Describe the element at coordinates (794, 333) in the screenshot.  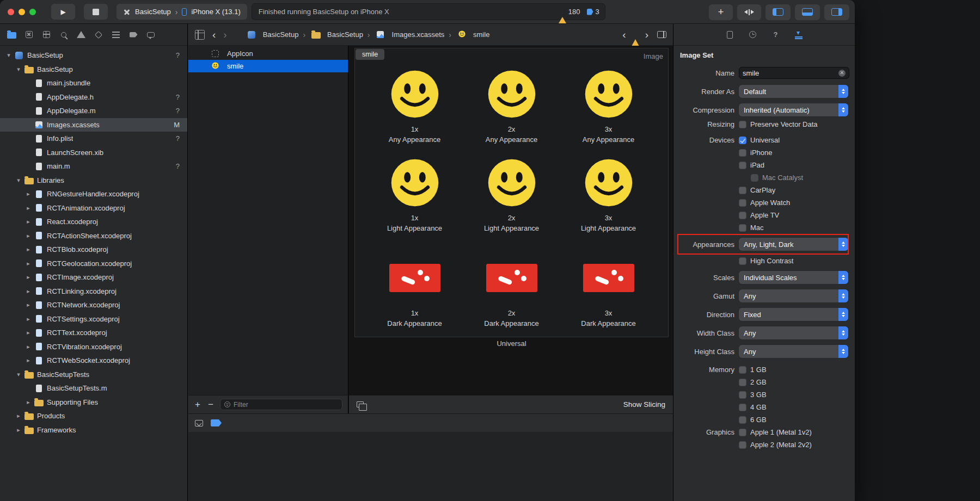
I see `popup-width-class: Any` at that location.